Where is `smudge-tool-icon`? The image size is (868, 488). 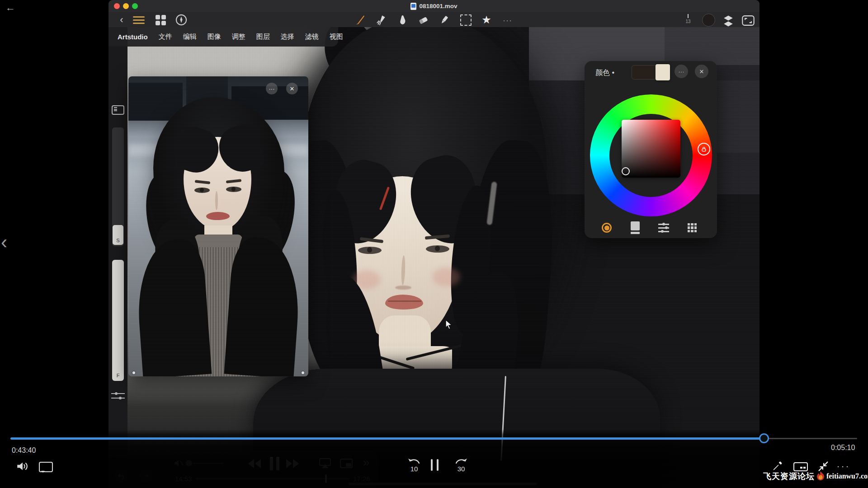 smudge-tool-icon is located at coordinates (402, 20).